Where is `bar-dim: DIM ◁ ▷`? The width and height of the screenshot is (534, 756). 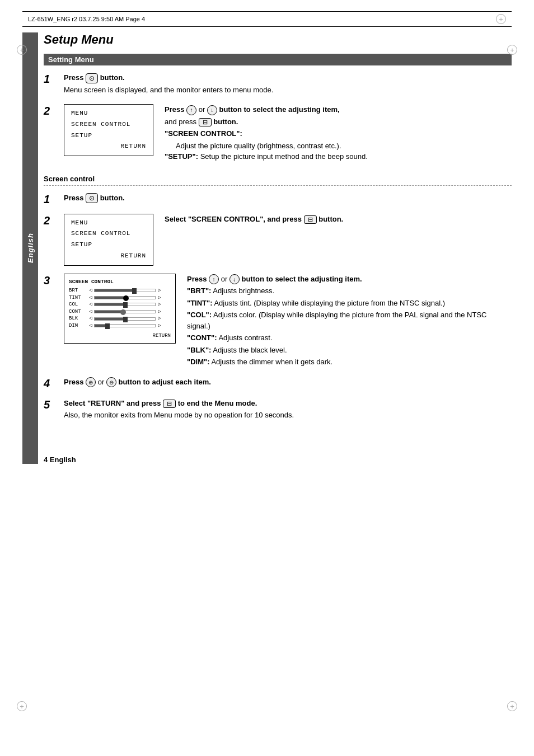 bar-dim: DIM ◁ ▷ is located at coordinates (120, 326).